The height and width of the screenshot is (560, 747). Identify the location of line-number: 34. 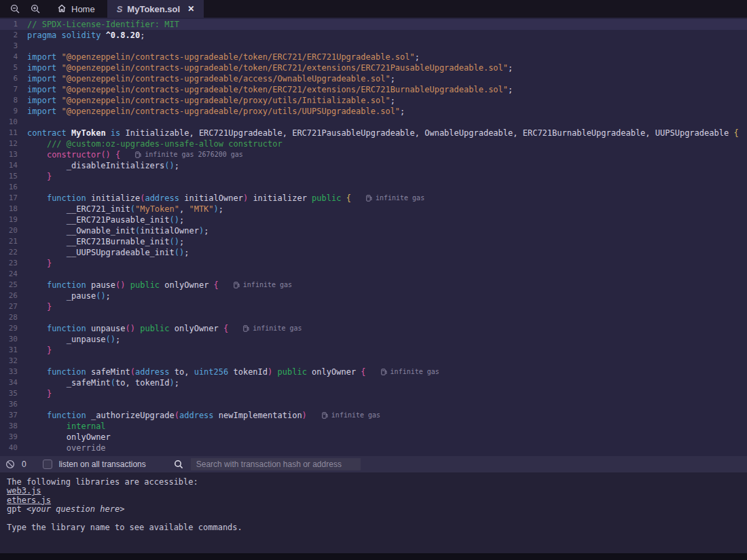
(9, 383).